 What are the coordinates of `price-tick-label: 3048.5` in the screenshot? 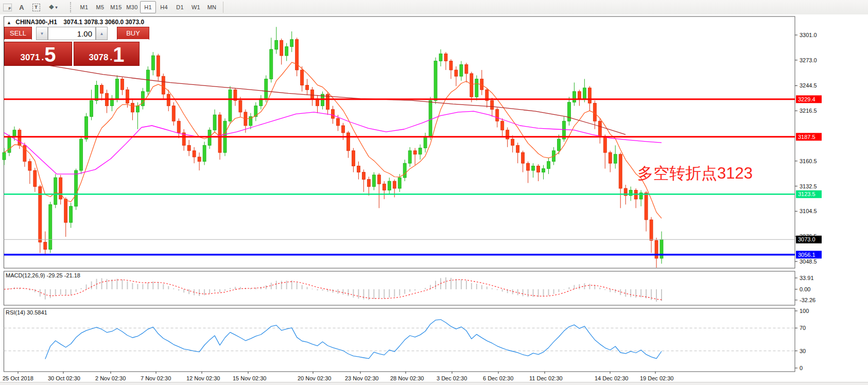 It's located at (808, 261).